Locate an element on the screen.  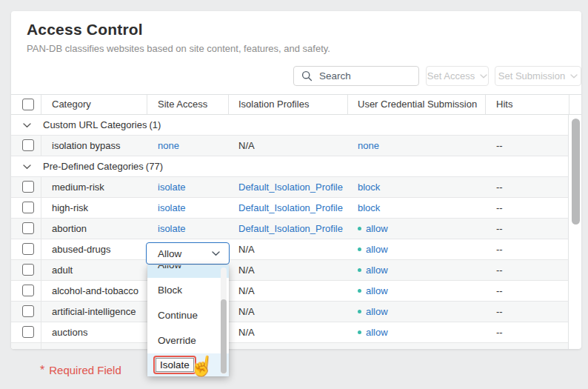
submission-value: none is located at coordinates (369, 145).